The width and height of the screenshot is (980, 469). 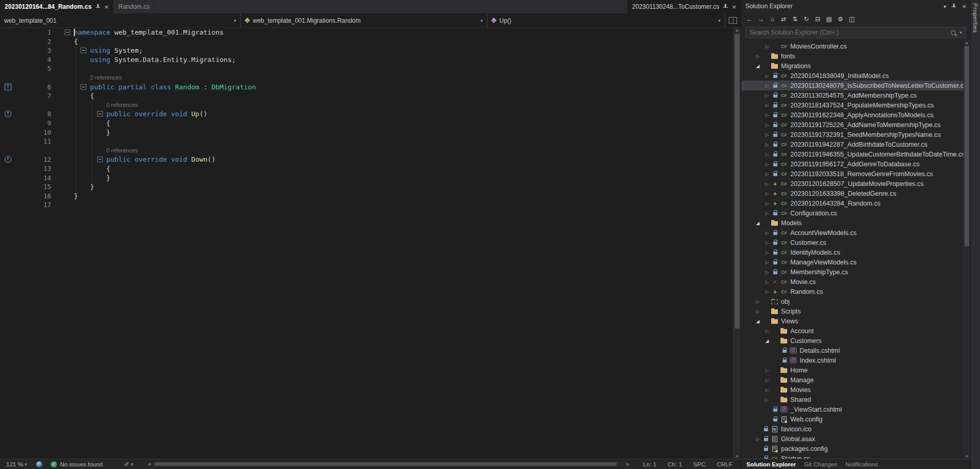 What do you see at coordinates (856, 272) in the screenshot?
I see `tree-item: ▷C#MembershipType.cs` at bounding box center [856, 272].